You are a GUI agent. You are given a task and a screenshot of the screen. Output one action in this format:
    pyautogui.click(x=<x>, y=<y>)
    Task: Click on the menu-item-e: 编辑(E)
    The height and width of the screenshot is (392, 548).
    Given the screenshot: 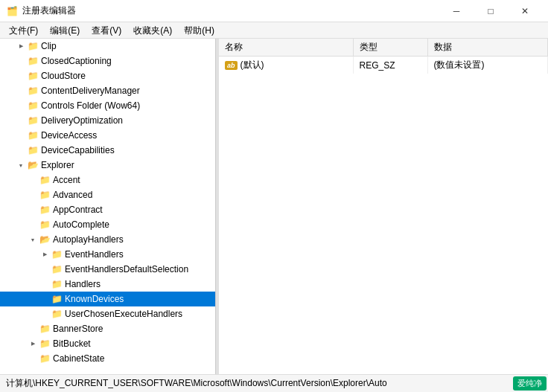 What is the action you would take?
    pyautogui.click(x=65, y=30)
    